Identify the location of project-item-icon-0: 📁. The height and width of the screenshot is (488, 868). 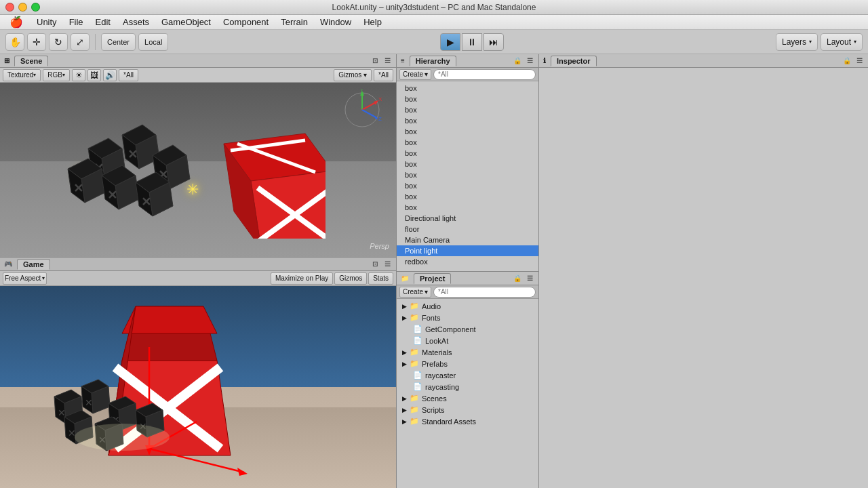
(414, 306).